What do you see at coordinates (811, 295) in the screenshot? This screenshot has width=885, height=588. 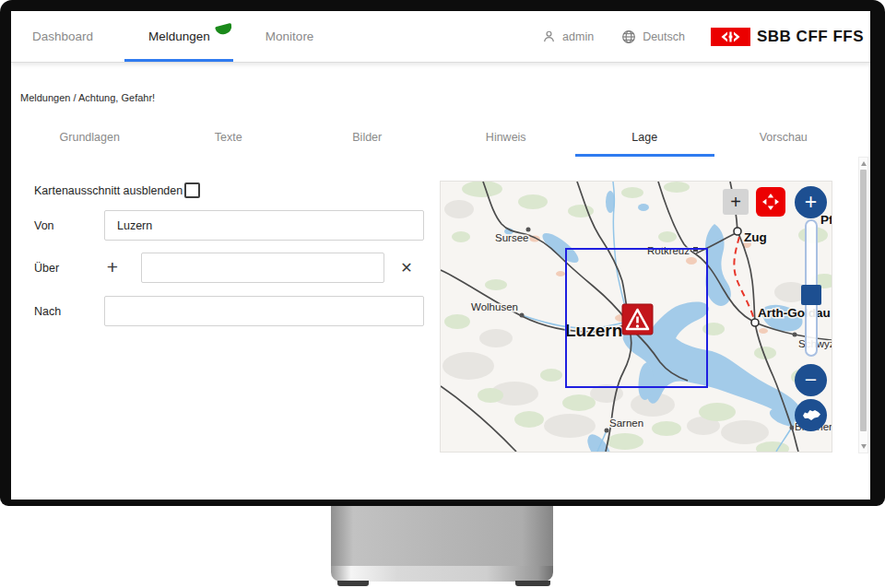 I see `map-zoom-slider-handle` at bounding box center [811, 295].